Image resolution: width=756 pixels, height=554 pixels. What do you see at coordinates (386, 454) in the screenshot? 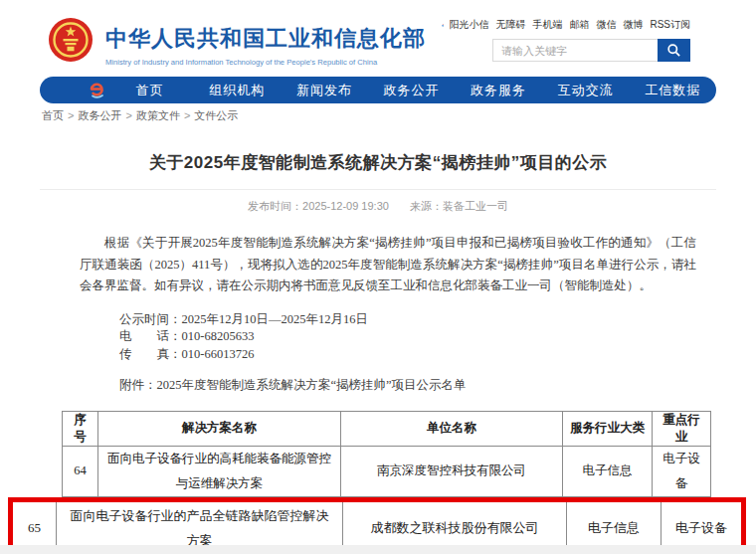
I see `project-table-top: 序号 解决方案名称 单位名称 服务行业大类 重点行业 64 面向电子设备行业的高…` at bounding box center [386, 454].